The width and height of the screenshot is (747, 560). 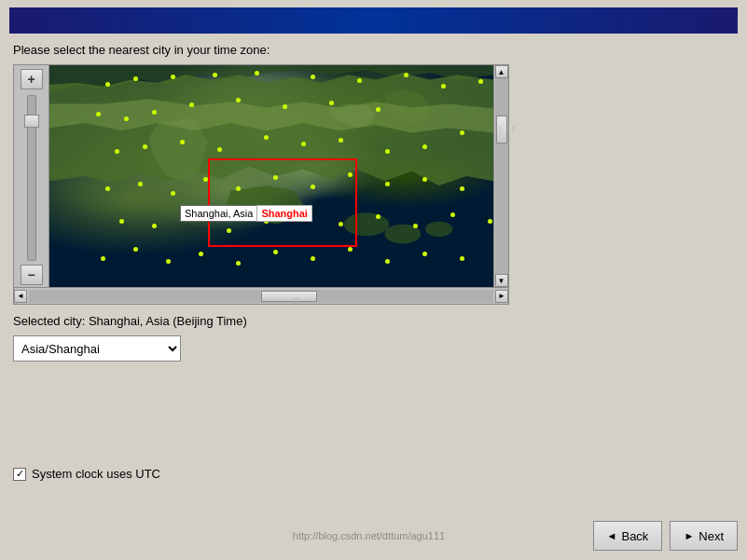 What do you see at coordinates (261, 296) in the screenshot?
I see `scroll-track-horizontal: ⋯` at bounding box center [261, 296].